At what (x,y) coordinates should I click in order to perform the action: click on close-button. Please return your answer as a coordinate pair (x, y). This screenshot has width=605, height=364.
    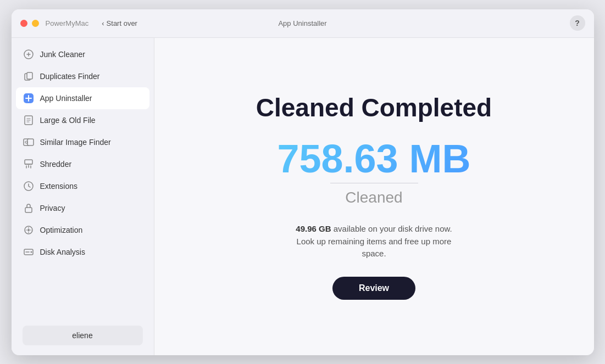
    Looking at the image, I should click on (24, 23).